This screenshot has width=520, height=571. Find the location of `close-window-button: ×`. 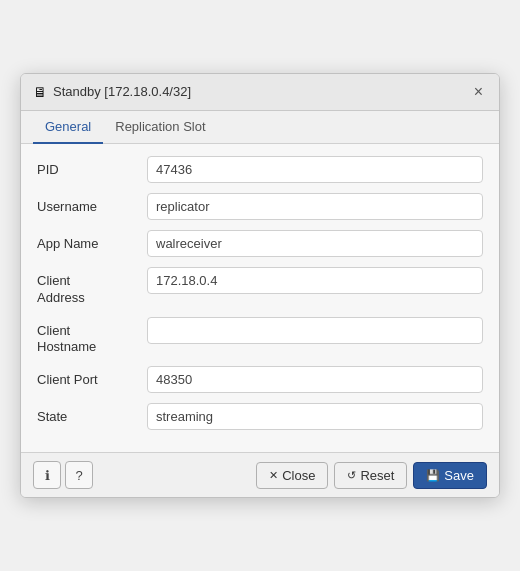

close-window-button: × is located at coordinates (478, 92).